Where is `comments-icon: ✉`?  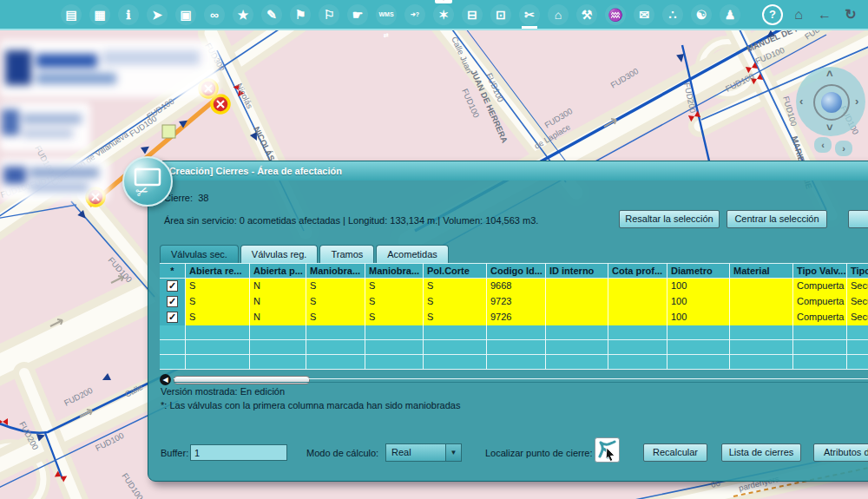
comments-icon: ✉ is located at coordinates (644, 15).